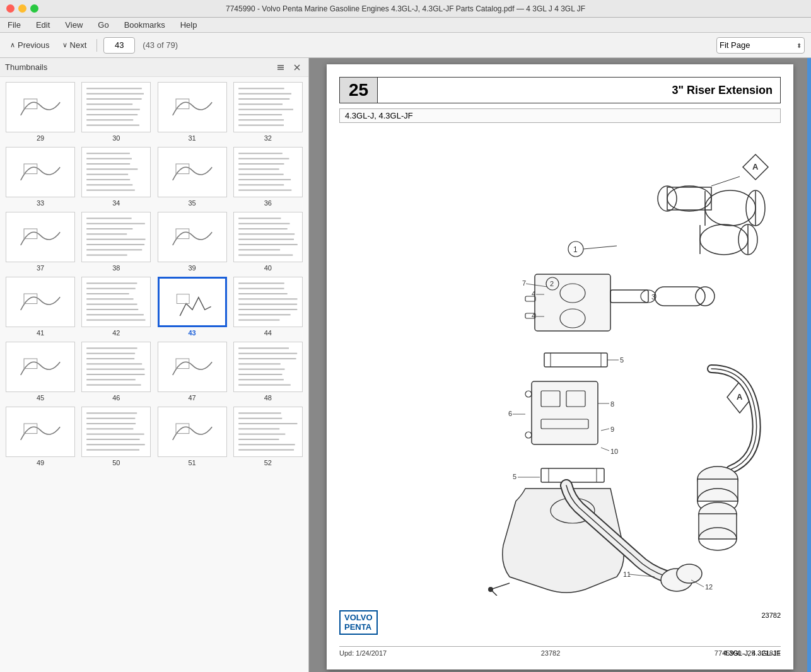  I want to click on menu-file: File, so click(14, 25).